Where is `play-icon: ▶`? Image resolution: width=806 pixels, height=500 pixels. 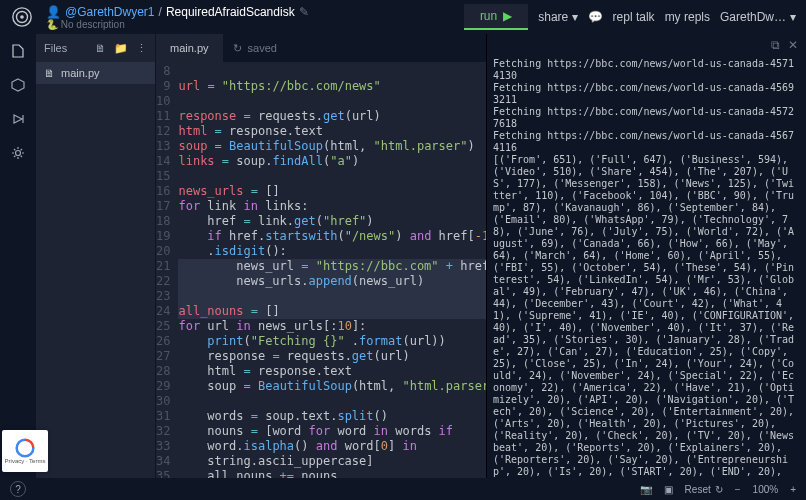 play-icon: ▶ is located at coordinates (508, 16).